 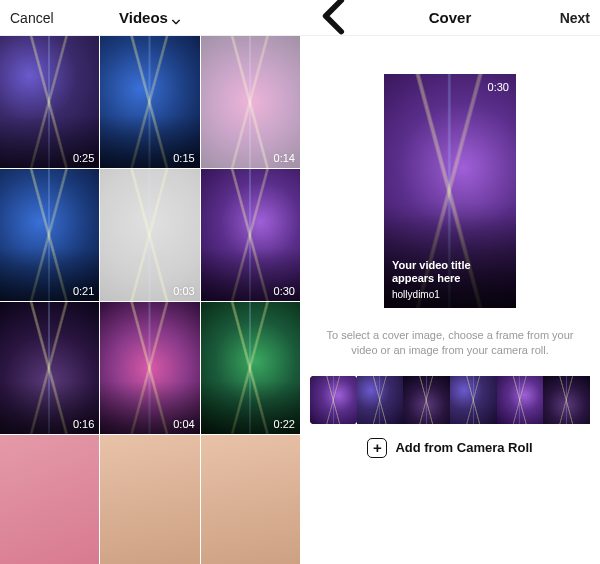 I want to click on cover-title: Cover, so click(x=450, y=18).